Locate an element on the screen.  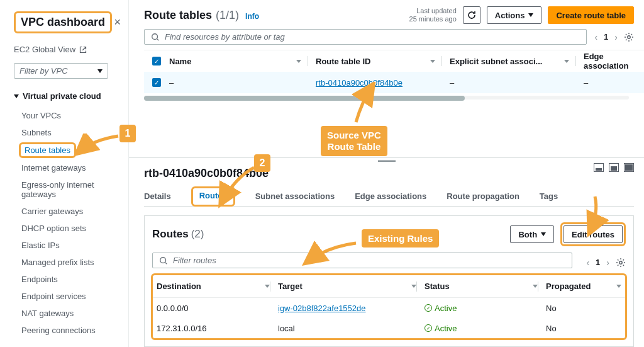
routes-table-highlight: Destination Target Status Propagated 0.0… is located at coordinates (389, 307).